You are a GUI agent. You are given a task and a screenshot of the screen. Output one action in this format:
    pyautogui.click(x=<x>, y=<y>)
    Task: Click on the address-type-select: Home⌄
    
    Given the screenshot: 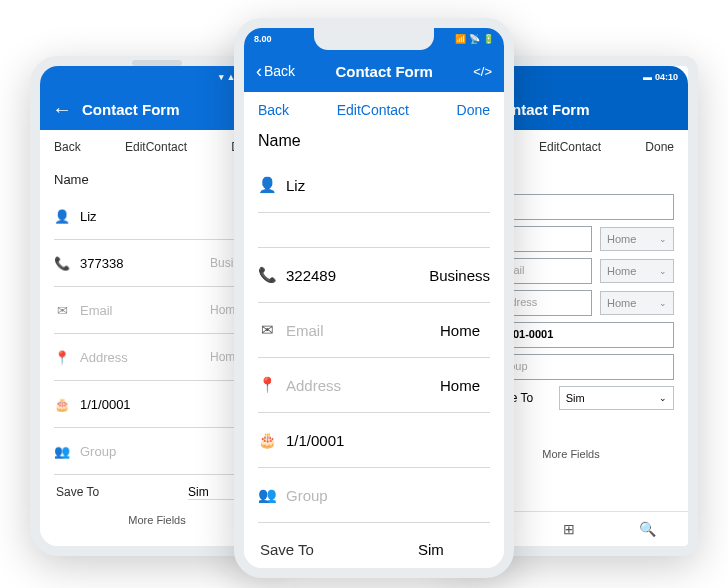 What is the action you would take?
    pyautogui.click(x=637, y=303)
    